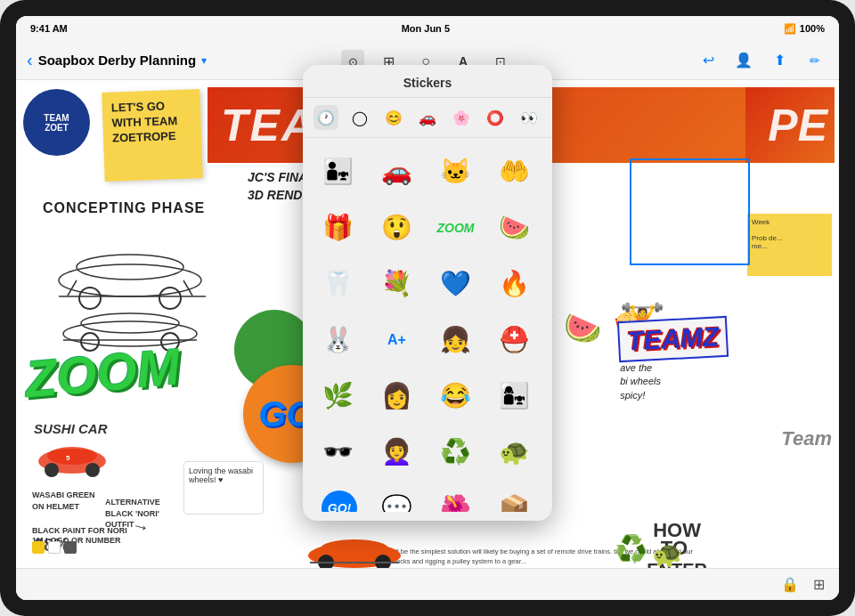  I want to click on sticker-tab-circle: ⭕, so click(495, 118).